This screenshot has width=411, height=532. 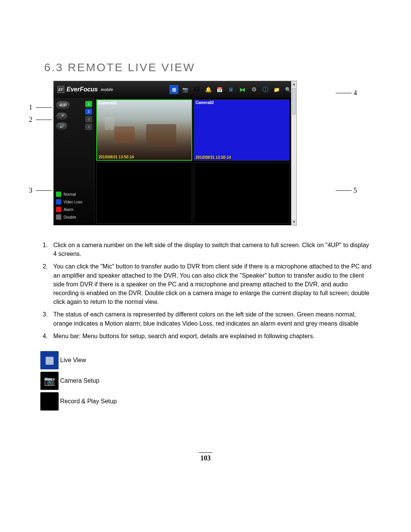 I want to click on section-title-text: REMOTE LIVE VIEW, so click(x=132, y=67).